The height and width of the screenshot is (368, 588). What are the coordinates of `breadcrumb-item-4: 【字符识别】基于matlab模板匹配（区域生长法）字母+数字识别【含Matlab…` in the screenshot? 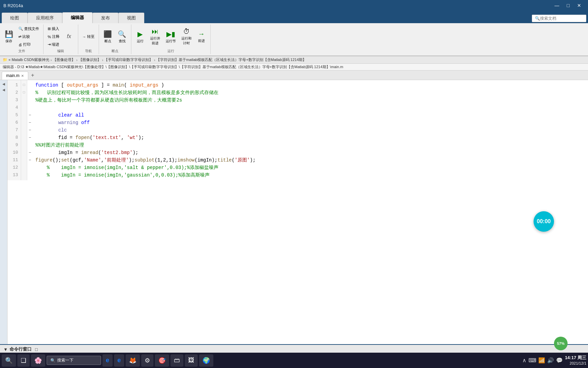 It's located at (231, 60).